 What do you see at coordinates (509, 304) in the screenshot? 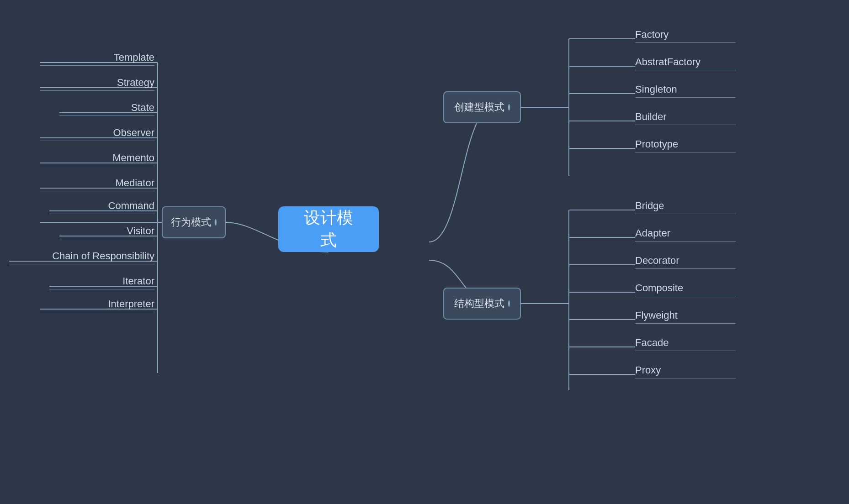
I see `right-bottom-collapse-icon` at bounding box center [509, 304].